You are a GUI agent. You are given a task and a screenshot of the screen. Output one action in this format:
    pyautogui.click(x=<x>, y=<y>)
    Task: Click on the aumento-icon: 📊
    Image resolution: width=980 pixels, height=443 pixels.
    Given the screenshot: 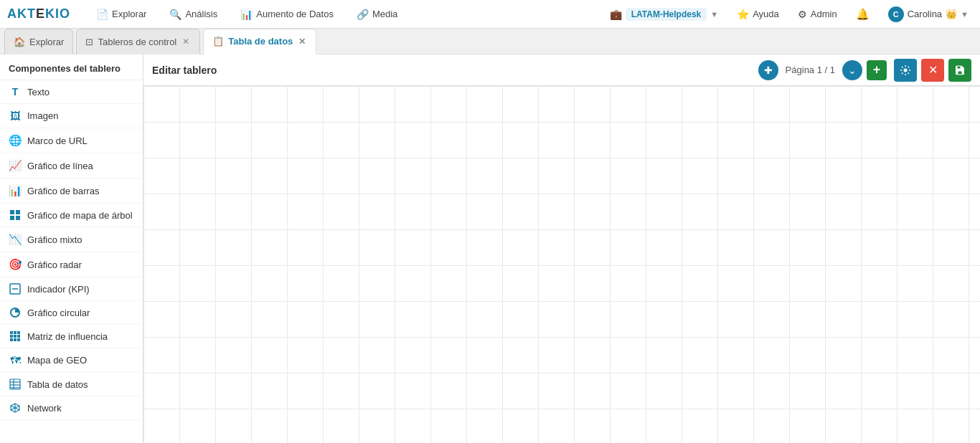 What is the action you would take?
    pyautogui.click(x=247, y=14)
    